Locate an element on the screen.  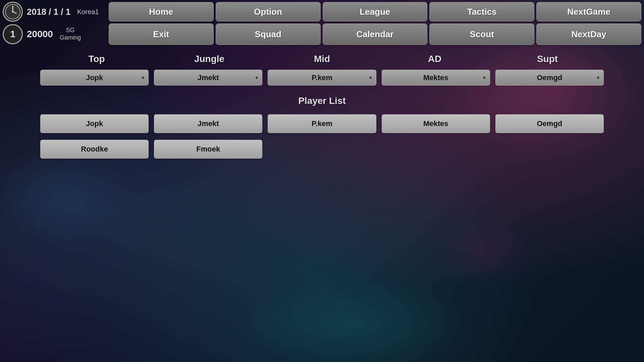
player-button-mektes: Mektes is located at coordinates (436, 124).